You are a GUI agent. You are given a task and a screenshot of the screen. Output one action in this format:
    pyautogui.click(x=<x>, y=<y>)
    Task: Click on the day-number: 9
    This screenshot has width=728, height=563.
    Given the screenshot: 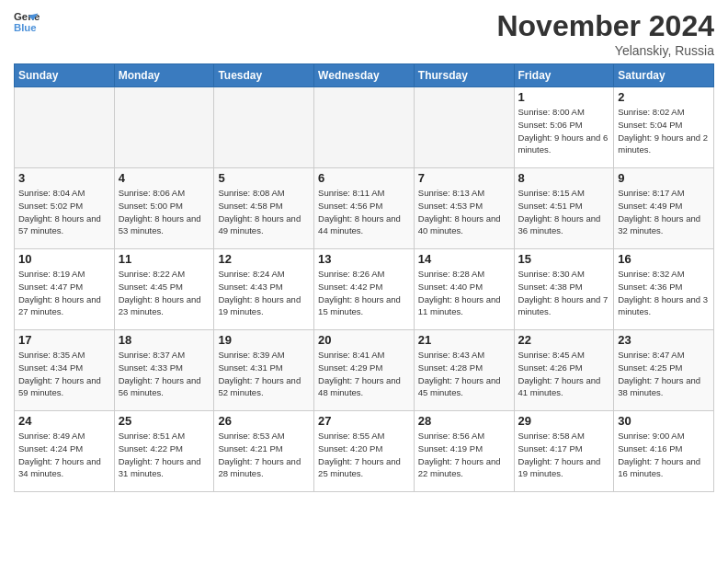 What is the action you would take?
    pyautogui.click(x=664, y=178)
    